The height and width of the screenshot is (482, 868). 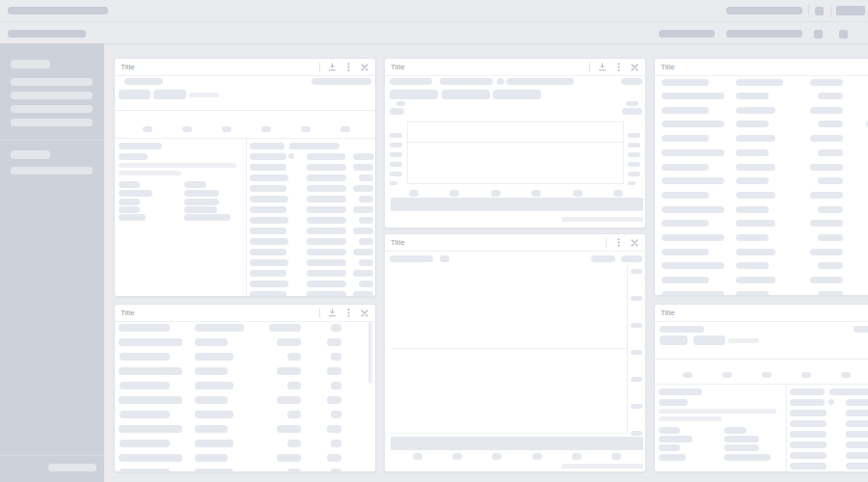 I want to click on breadcrumb-placeholder, so click(x=46, y=34).